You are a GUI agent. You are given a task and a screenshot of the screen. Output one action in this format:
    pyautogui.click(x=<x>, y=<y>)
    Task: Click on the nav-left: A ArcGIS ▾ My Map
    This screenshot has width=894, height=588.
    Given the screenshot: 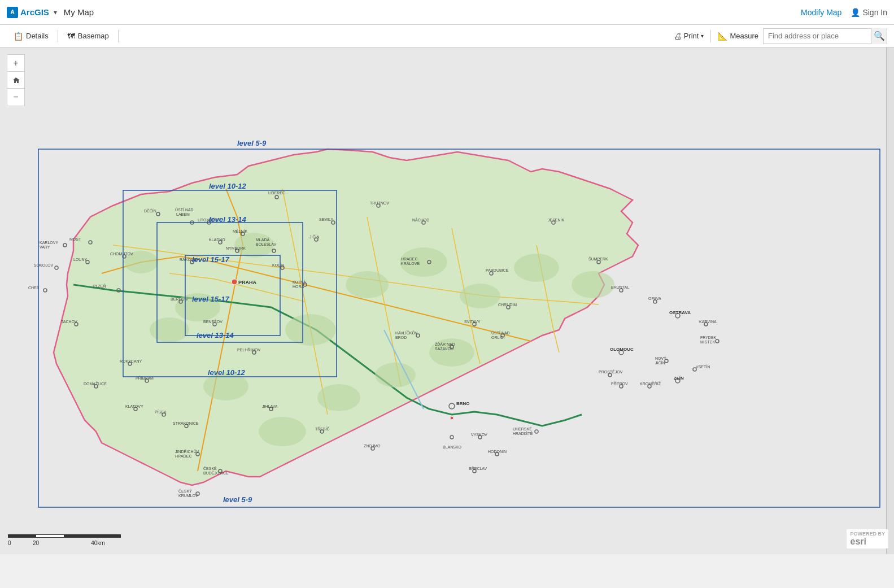 What is the action you would take?
    pyautogui.click(x=50, y=12)
    